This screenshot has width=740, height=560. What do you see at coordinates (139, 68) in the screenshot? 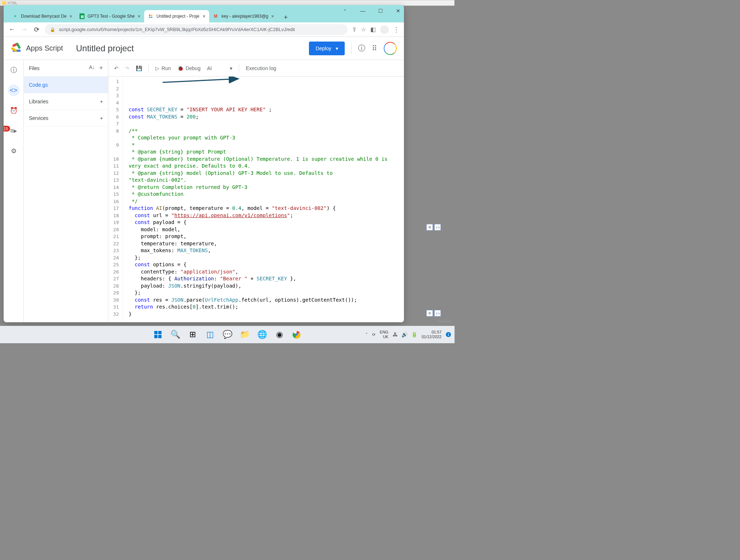
I see `save-button: 💾` at bounding box center [139, 68].